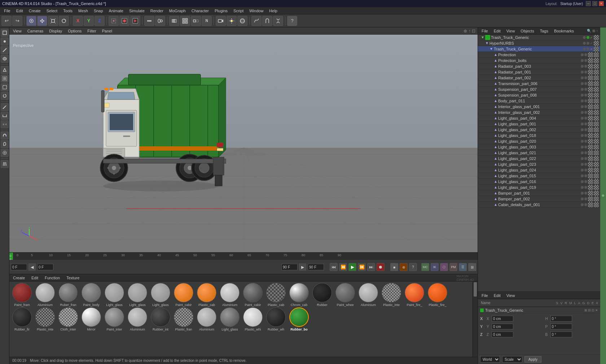  What do you see at coordinates (19, 11) in the screenshot?
I see `menu-edit: Edit` at bounding box center [19, 11].